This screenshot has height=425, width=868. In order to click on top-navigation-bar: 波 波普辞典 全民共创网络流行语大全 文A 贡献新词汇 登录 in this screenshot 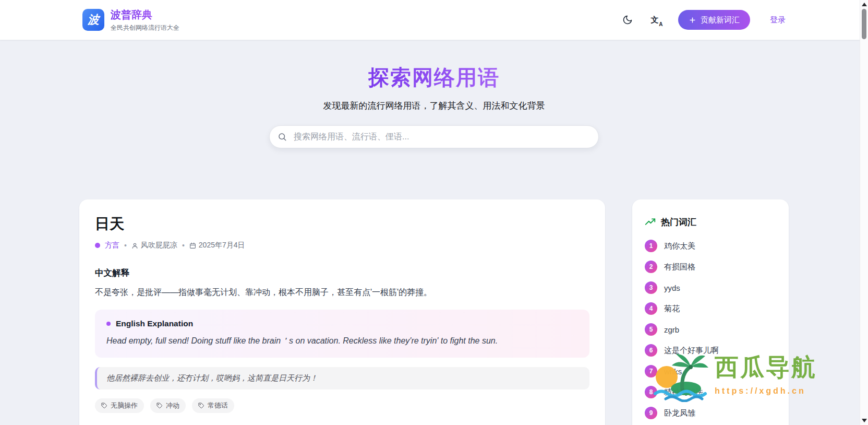, I will do `click(434, 20)`.